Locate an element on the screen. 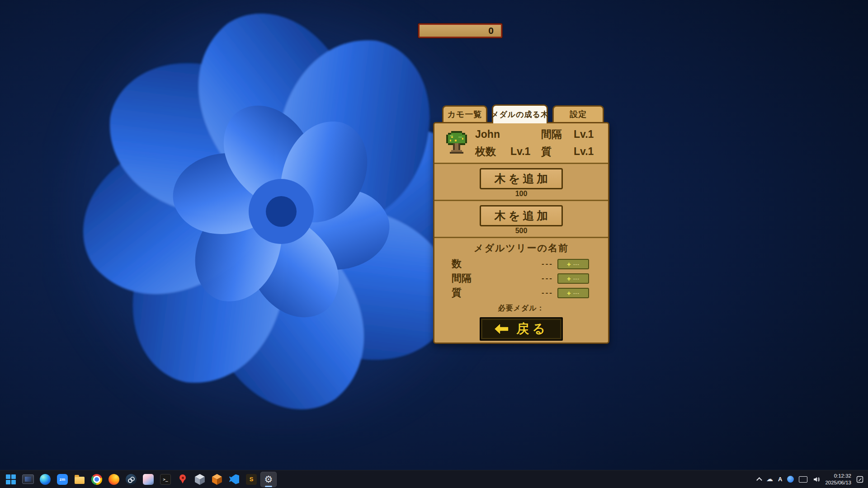 The width and height of the screenshot is (868, 488). blue-dot-icon is located at coordinates (790, 479).